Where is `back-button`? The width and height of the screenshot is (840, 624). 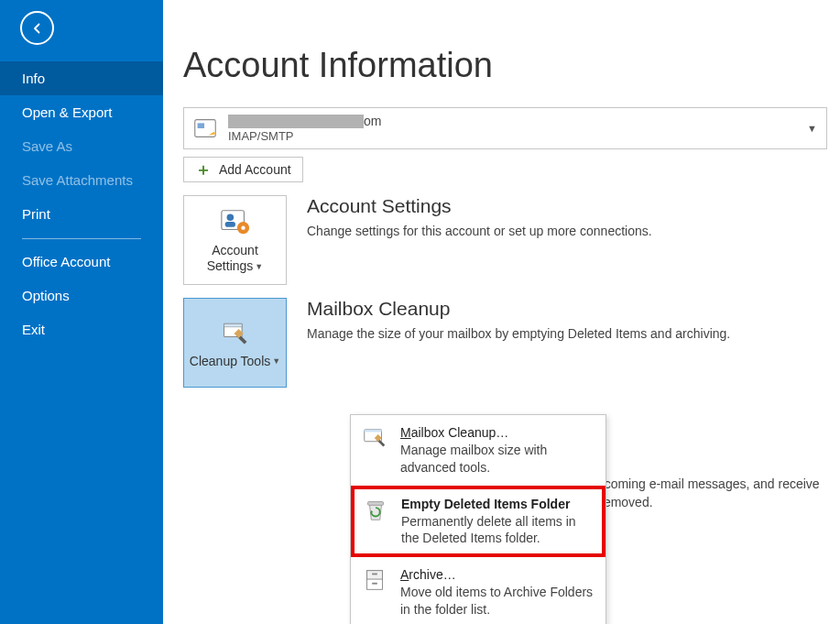
back-button is located at coordinates (37, 27).